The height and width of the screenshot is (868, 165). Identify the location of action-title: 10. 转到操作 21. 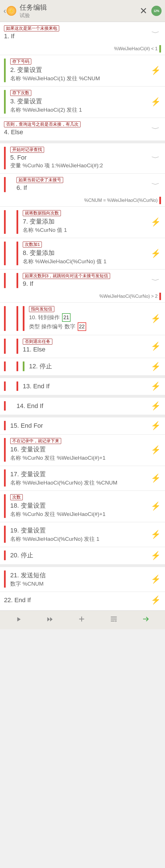
(89, 317).